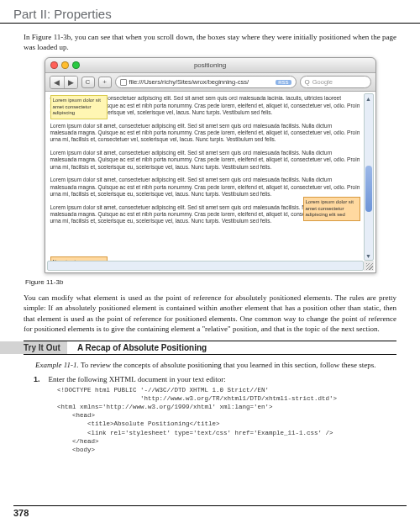 The width and height of the screenshot is (420, 523). I want to click on step-number: 1., so click(37, 379).